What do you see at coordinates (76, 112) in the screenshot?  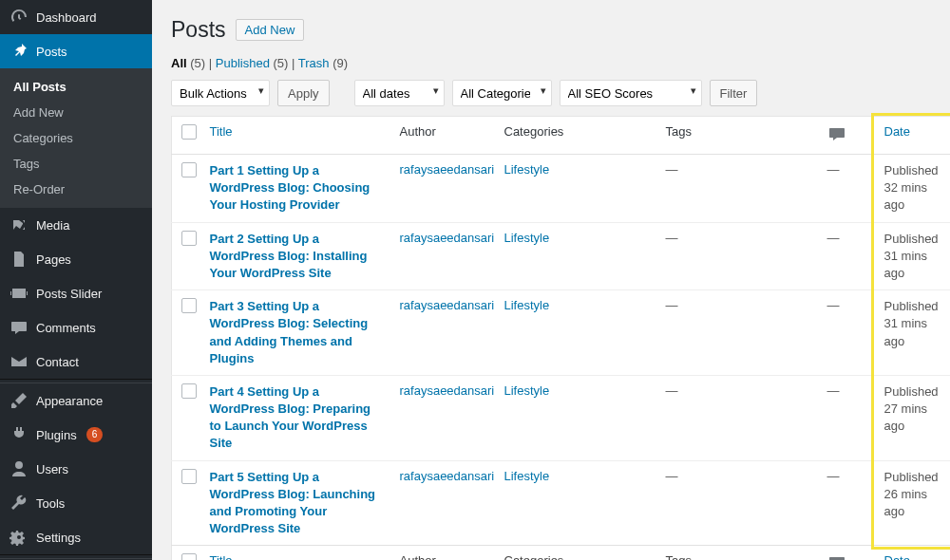 I see `sidebar-sub-add-new: Add New` at bounding box center [76, 112].